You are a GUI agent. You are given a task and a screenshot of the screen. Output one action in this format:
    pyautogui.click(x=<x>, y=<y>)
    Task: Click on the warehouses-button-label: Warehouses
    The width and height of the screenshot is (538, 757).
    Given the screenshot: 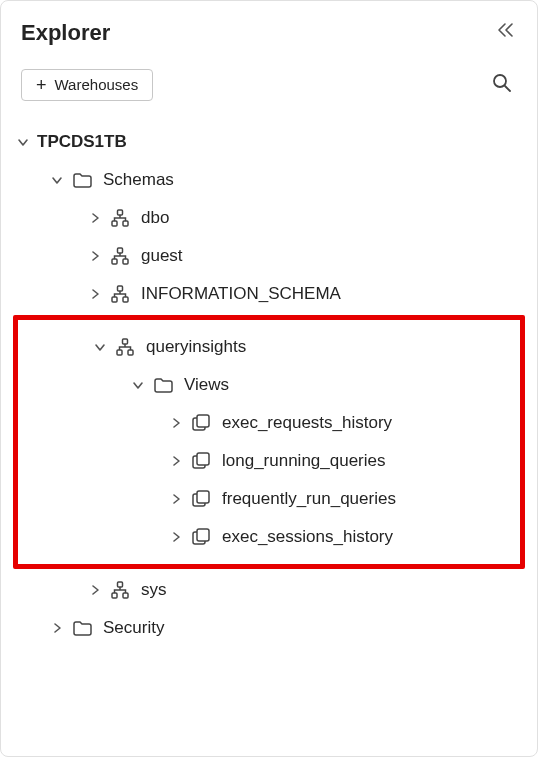 What is the action you would take?
    pyautogui.click(x=97, y=84)
    